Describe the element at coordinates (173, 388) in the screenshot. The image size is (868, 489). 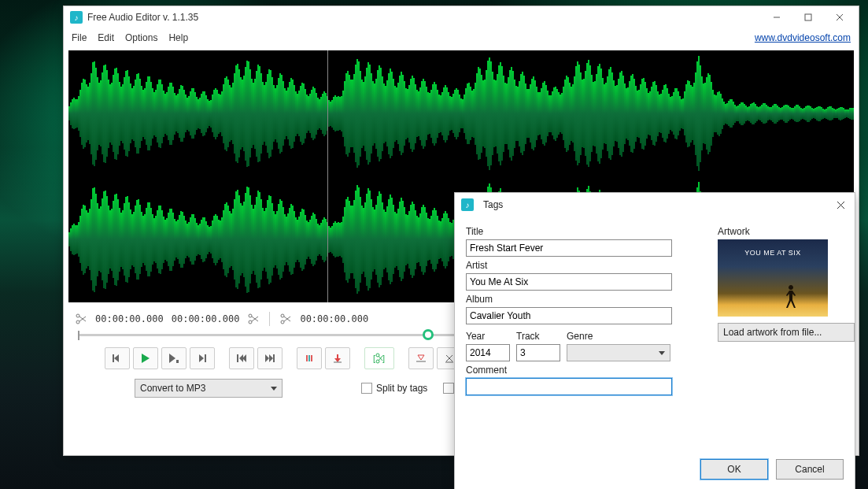
I see `format-combo-label: Convert to MP3` at that location.